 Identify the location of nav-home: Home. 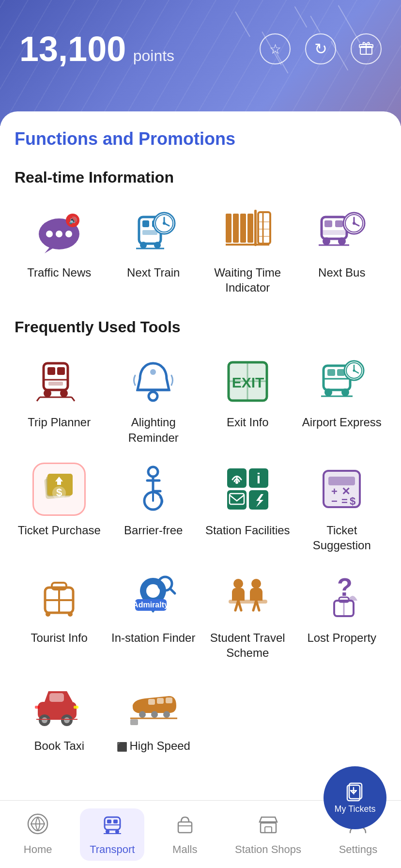
(38, 835).